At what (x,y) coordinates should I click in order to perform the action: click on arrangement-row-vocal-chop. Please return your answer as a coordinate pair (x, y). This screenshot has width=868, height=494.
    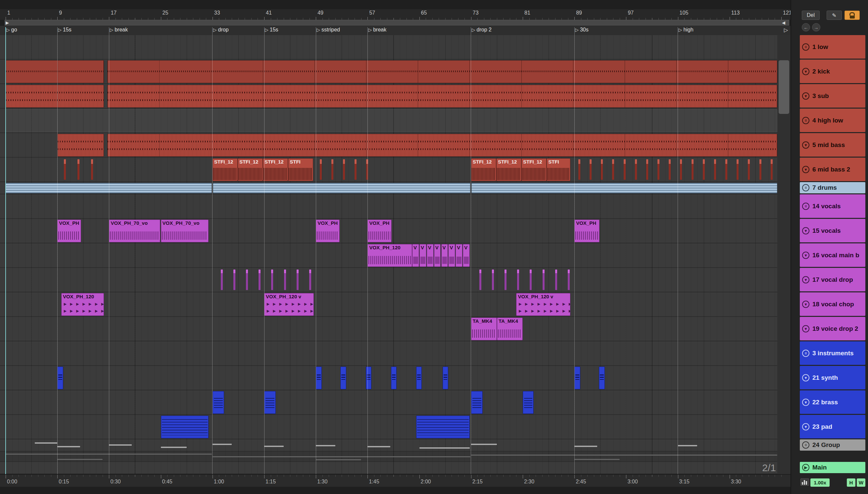
    Looking at the image, I should click on (389, 305).